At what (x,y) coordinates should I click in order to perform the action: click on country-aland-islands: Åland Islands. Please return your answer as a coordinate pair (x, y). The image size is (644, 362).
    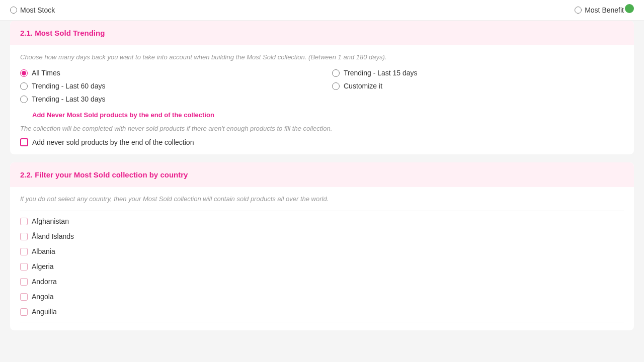
    Looking at the image, I should click on (320, 236).